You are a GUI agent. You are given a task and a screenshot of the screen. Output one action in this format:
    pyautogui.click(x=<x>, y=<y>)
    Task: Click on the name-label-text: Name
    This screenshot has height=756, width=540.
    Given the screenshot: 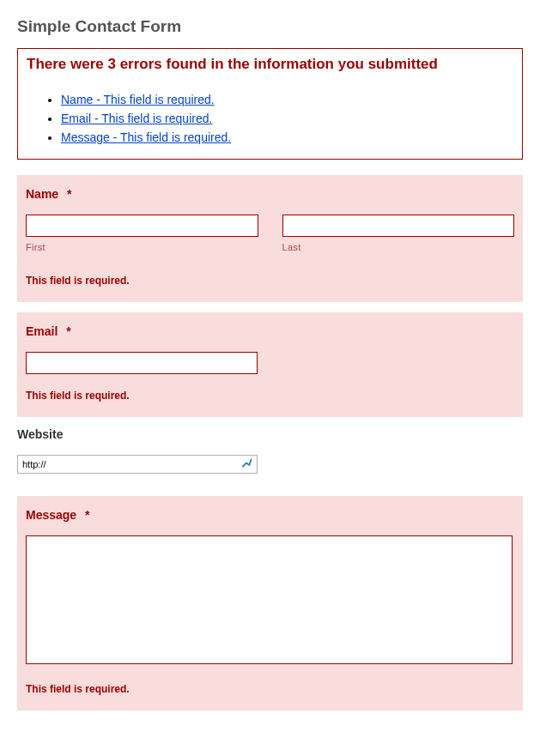 What is the action you would take?
    pyautogui.click(x=42, y=194)
    